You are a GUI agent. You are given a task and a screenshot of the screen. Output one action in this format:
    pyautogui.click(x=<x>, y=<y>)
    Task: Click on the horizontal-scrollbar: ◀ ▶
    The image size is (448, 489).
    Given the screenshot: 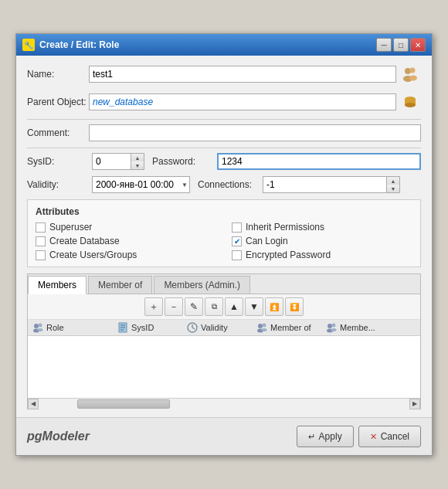 What is the action you would take?
    pyautogui.click(x=224, y=403)
    